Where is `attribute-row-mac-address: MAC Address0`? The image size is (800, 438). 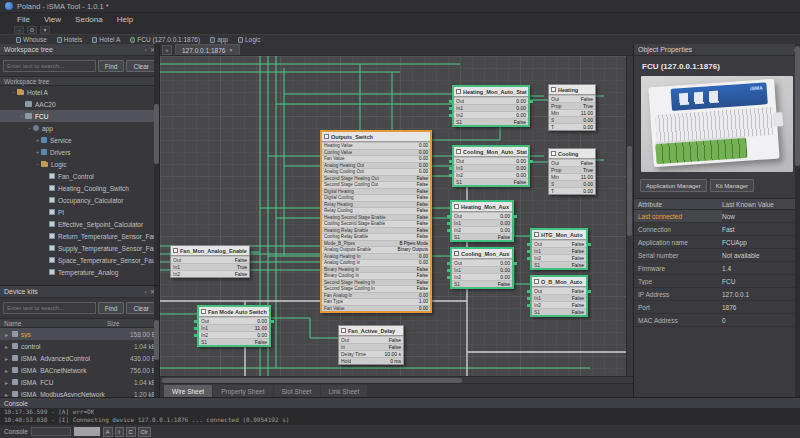 attribute-row-mac-address: MAC Address0 is located at coordinates (717, 320).